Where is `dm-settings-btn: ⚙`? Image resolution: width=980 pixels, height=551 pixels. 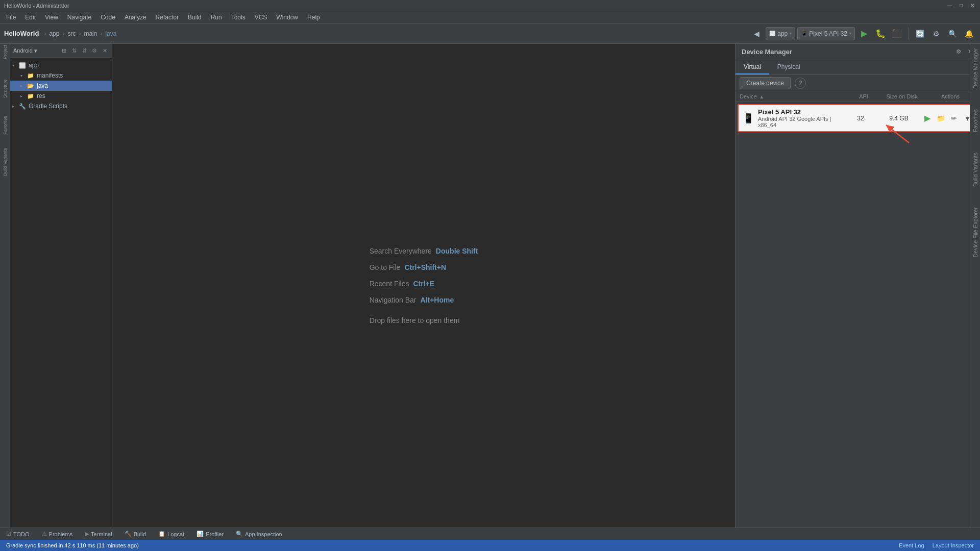
dm-settings-btn: ⚙ is located at coordinates (959, 52).